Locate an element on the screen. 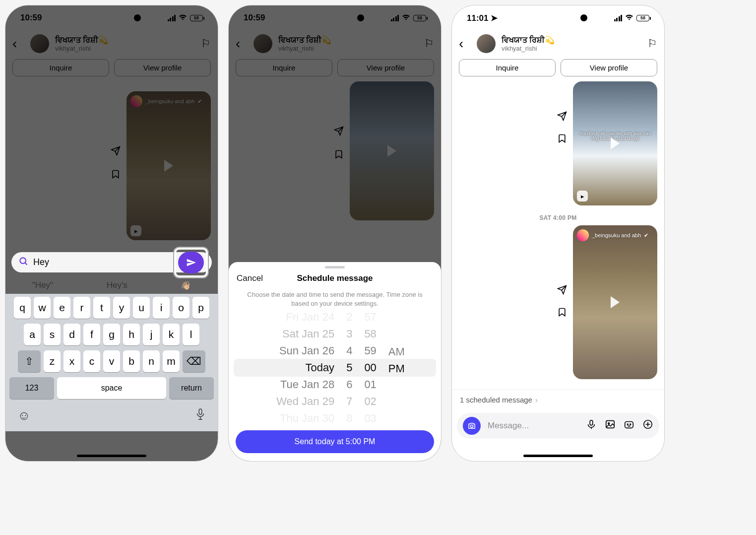 The image size is (756, 535). key: u is located at coordinates (141, 308).